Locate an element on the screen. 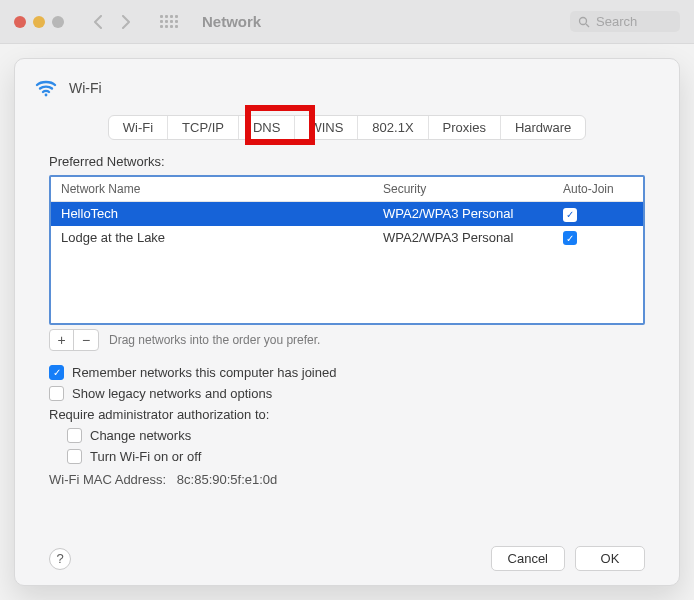 The height and width of the screenshot is (600, 694). network-name-cell: Lodge at the Lake is located at coordinates (222, 238).